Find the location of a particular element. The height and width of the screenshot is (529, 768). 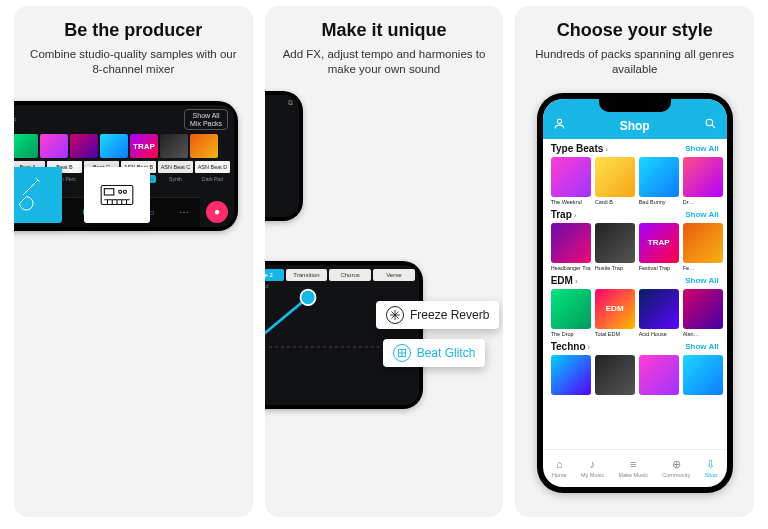

more-icon: ⋯ is located at coordinates (184, 212).